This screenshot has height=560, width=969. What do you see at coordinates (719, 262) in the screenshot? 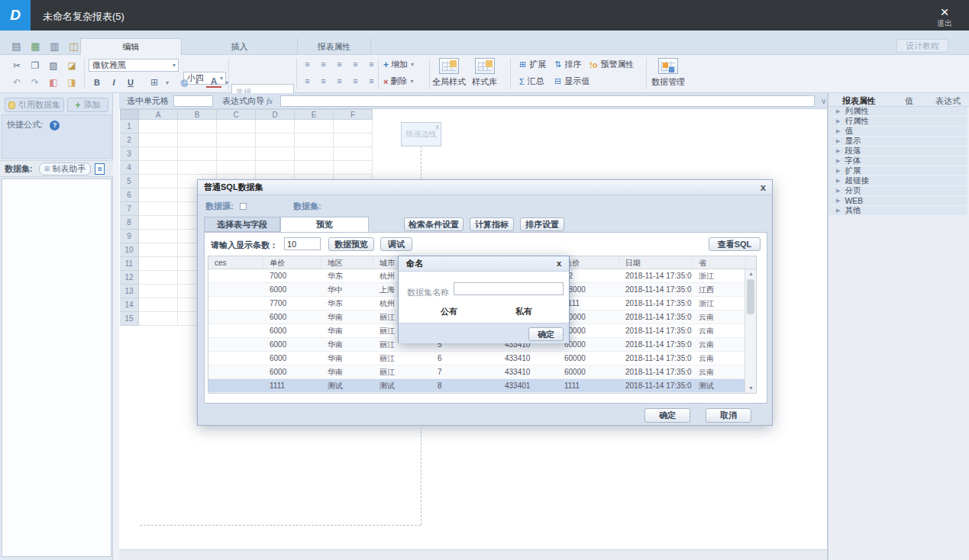
I see `table-header-cell: 省` at bounding box center [719, 262].